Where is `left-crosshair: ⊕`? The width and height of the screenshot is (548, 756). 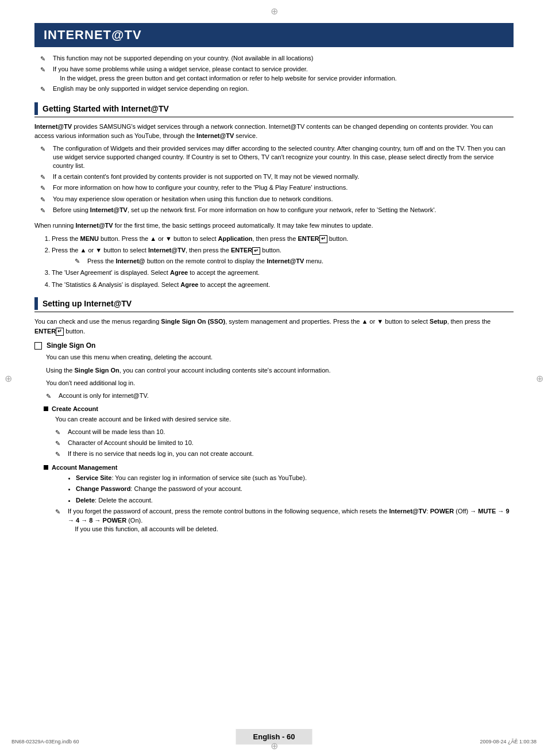
left-crosshair: ⊕ is located at coordinates (8, 378).